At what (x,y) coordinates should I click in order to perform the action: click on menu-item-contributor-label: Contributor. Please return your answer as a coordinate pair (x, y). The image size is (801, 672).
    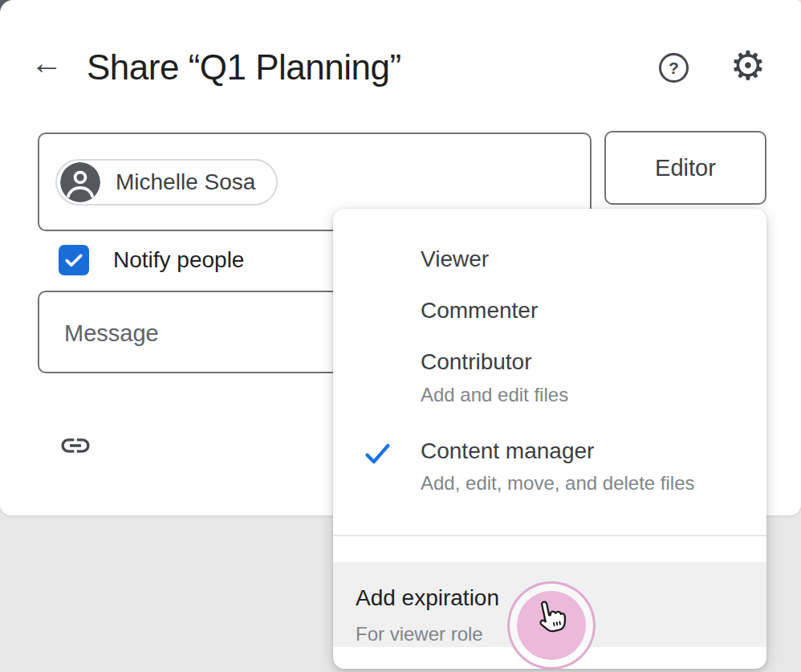
    Looking at the image, I should click on (477, 362).